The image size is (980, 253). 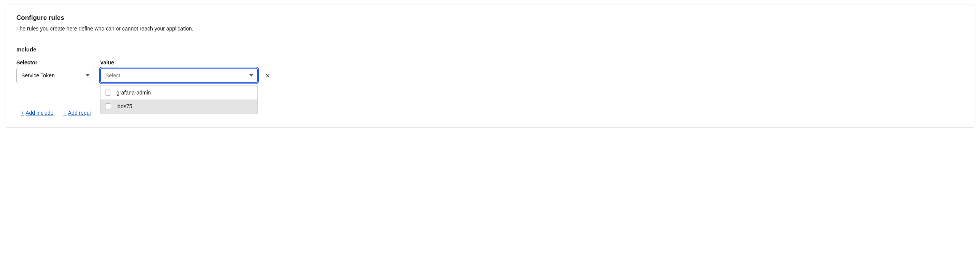 What do you see at coordinates (124, 106) in the screenshot?
I see `option-label: ldds75` at bounding box center [124, 106].